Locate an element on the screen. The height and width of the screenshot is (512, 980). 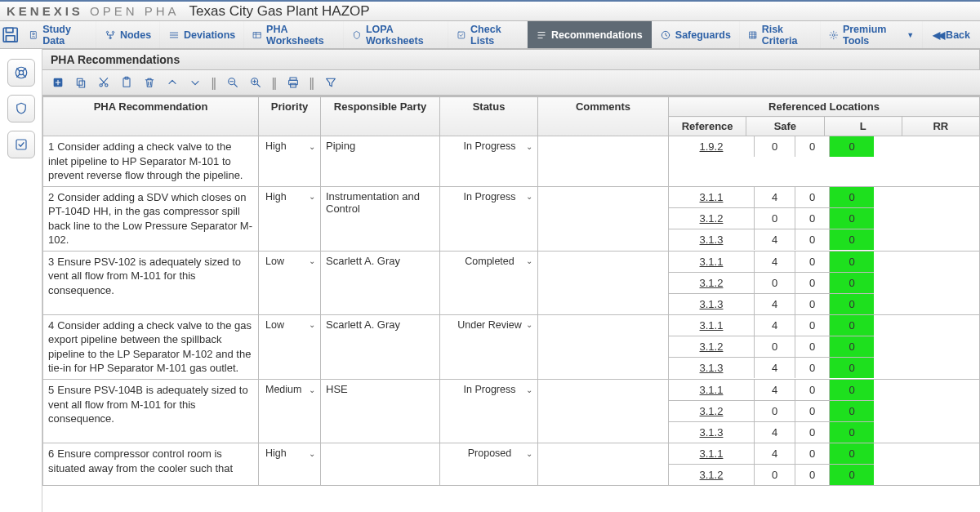
col-comments: Comments is located at coordinates (604, 117).